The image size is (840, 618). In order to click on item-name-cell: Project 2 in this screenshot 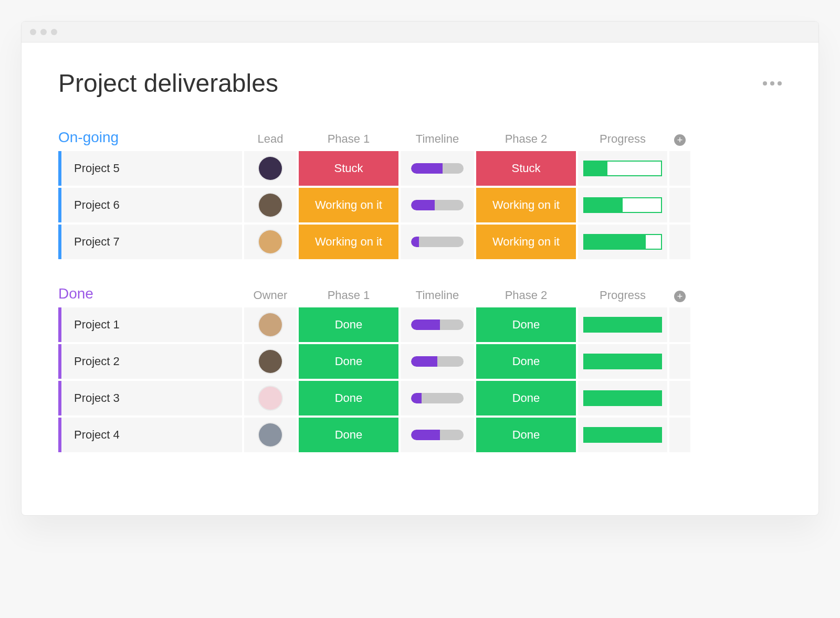, I will do `click(150, 361)`.